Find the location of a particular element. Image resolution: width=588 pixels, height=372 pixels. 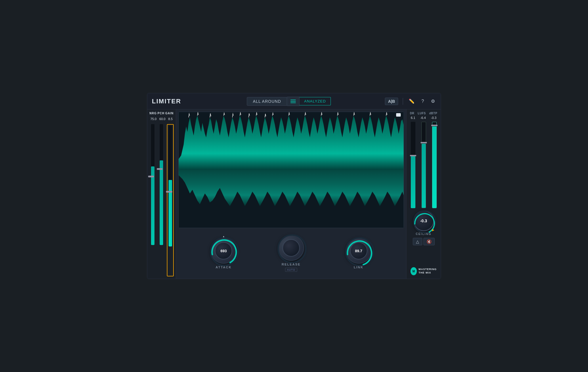

logo-area: M MASTERING THE MIX is located at coordinates (423, 271).